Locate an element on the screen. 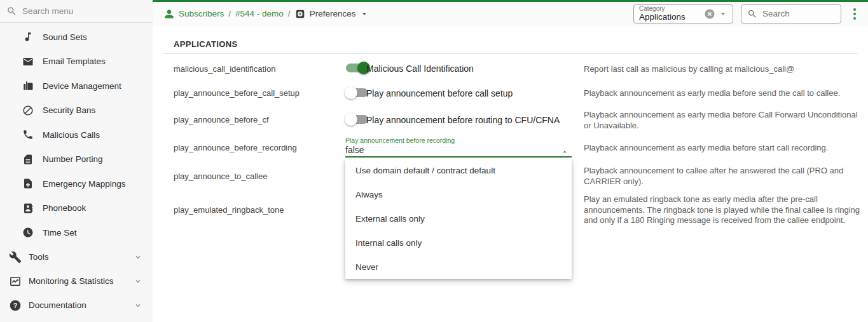  pref-key: malicious_call_identification is located at coordinates (224, 69).